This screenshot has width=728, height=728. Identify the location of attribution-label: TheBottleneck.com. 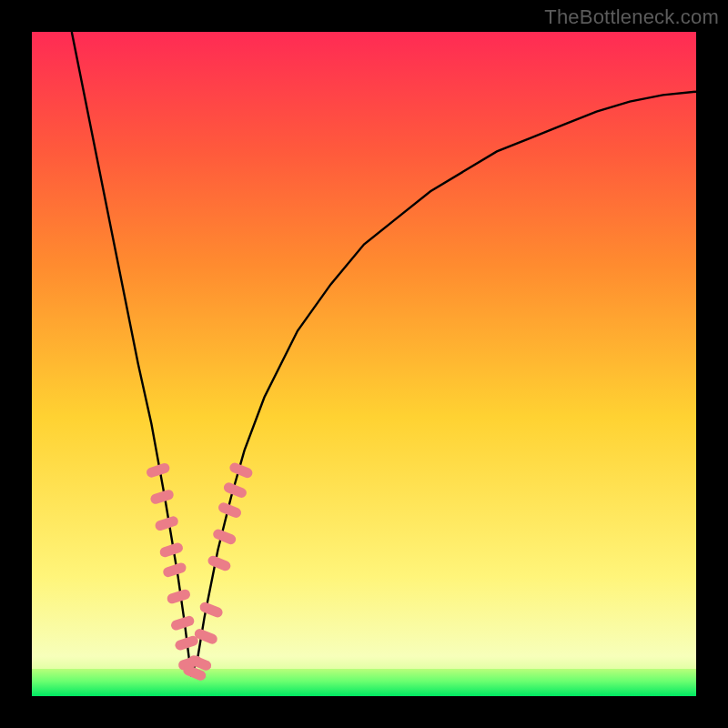
(632, 17).